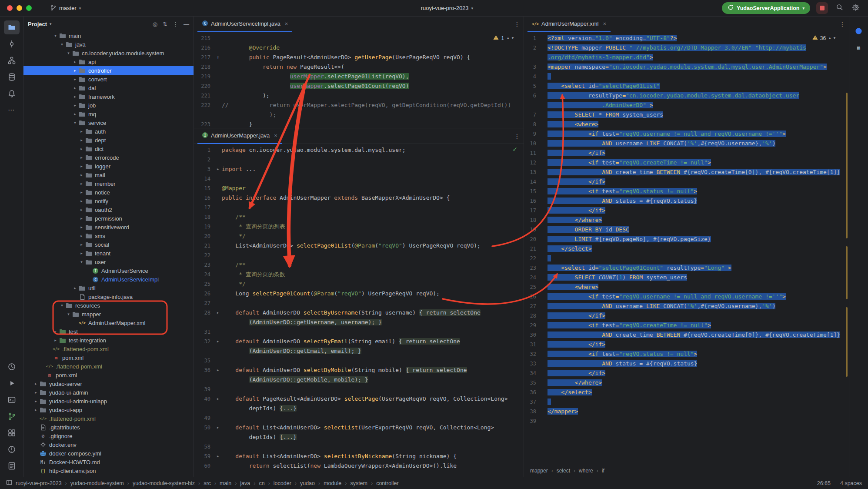 The image size is (868, 489). What do you see at coordinates (532, 172) in the screenshot?
I see `line-number: 13` at bounding box center [532, 172].